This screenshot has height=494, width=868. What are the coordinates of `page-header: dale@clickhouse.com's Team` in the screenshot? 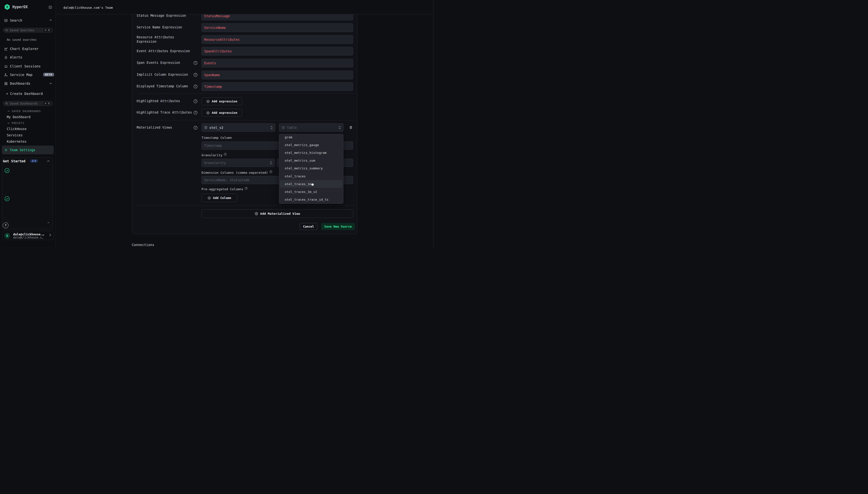 It's located at (245, 7).